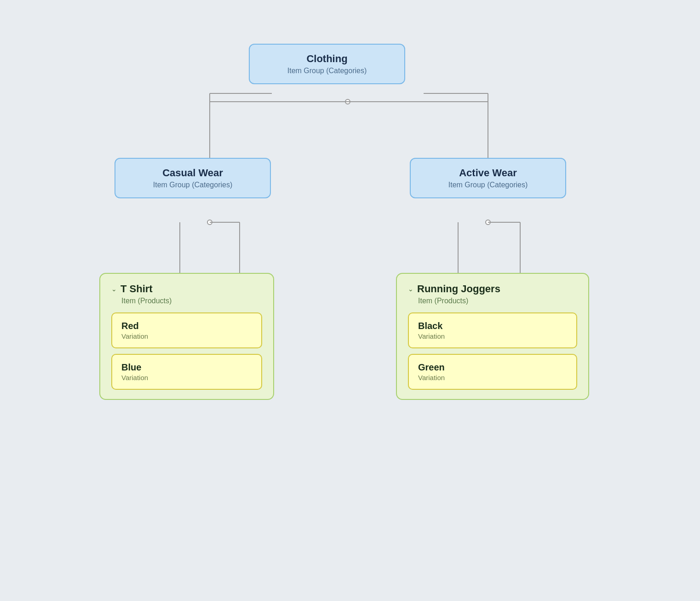 The height and width of the screenshot is (601, 700). What do you see at coordinates (459, 289) in the screenshot?
I see `running-joggers-title: Running Joggers` at bounding box center [459, 289].